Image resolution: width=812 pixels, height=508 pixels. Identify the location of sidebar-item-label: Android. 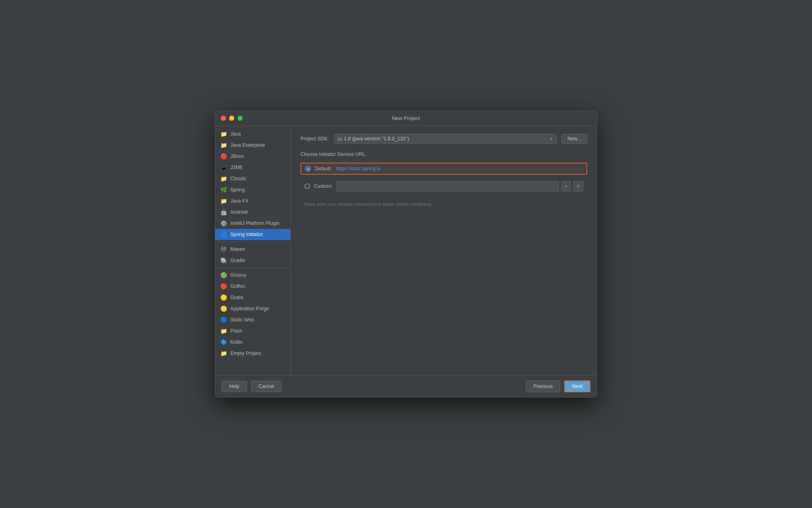
(239, 212).